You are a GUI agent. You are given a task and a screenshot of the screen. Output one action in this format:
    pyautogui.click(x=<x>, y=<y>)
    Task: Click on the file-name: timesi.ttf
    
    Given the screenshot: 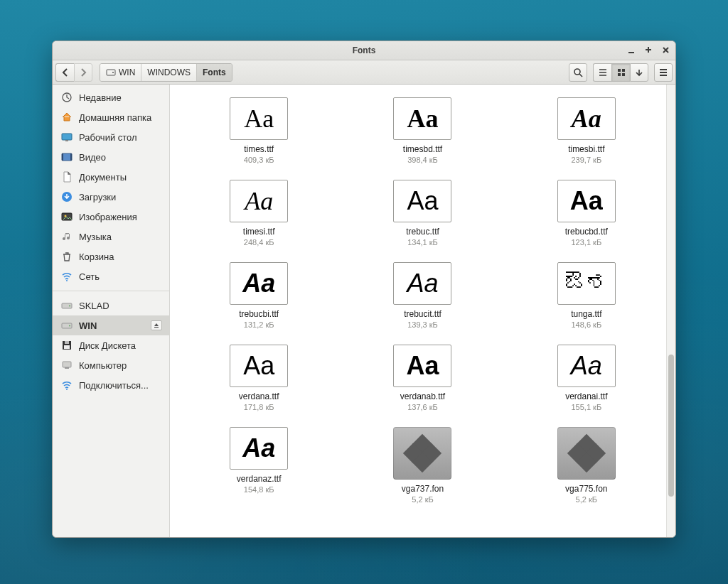 What is the action you would take?
    pyautogui.click(x=259, y=232)
    